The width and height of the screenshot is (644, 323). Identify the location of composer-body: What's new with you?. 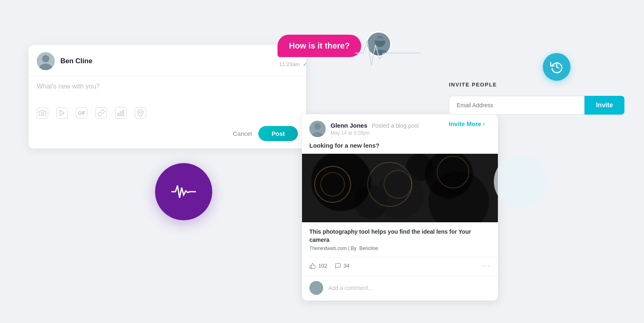
(167, 89).